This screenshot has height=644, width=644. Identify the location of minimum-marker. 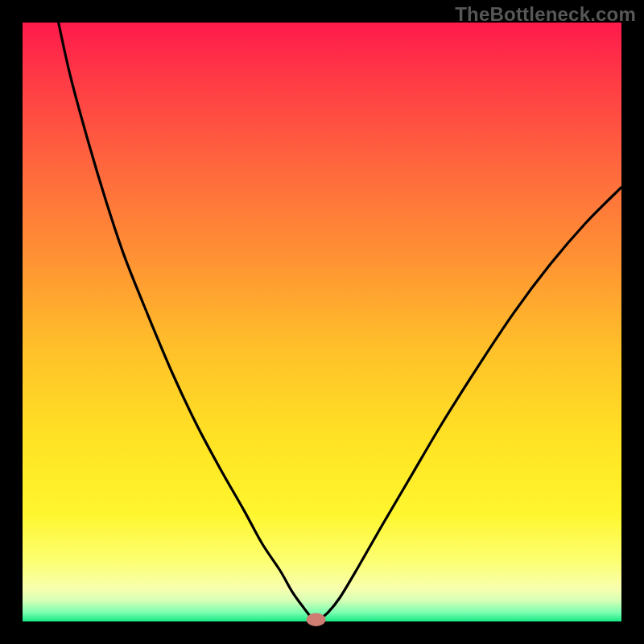
(316, 620).